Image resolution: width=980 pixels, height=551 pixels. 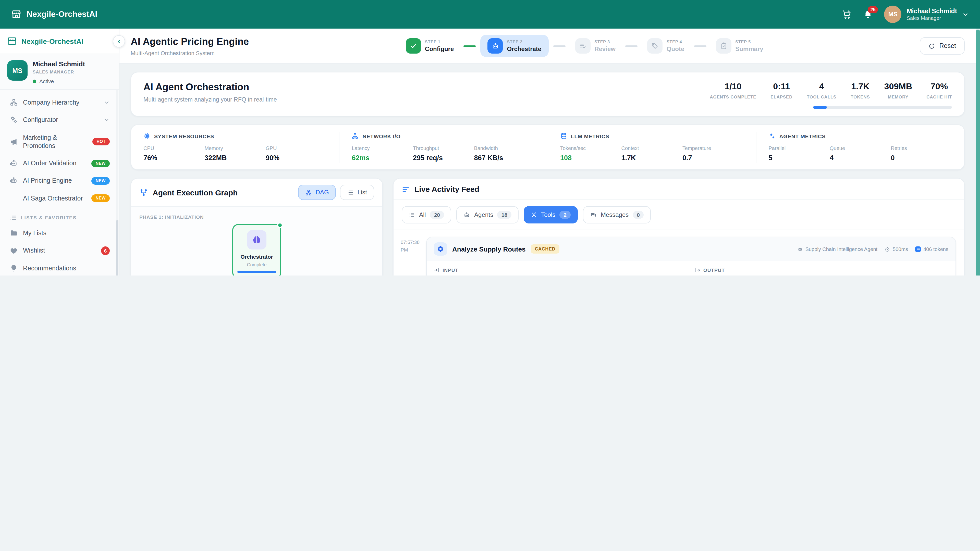 I want to click on tab-agents: Agents 18, so click(x=487, y=215).